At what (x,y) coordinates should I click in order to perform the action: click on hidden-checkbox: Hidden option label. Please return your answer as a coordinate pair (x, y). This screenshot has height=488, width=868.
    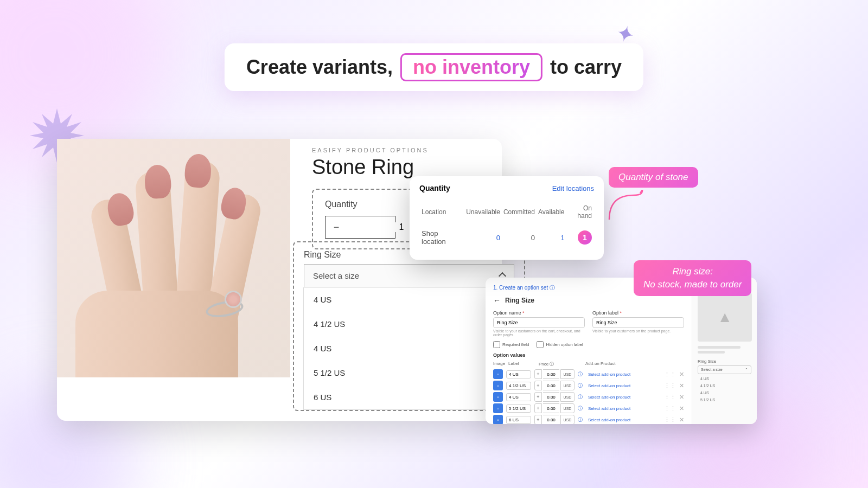
    Looking at the image, I should click on (560, 345).